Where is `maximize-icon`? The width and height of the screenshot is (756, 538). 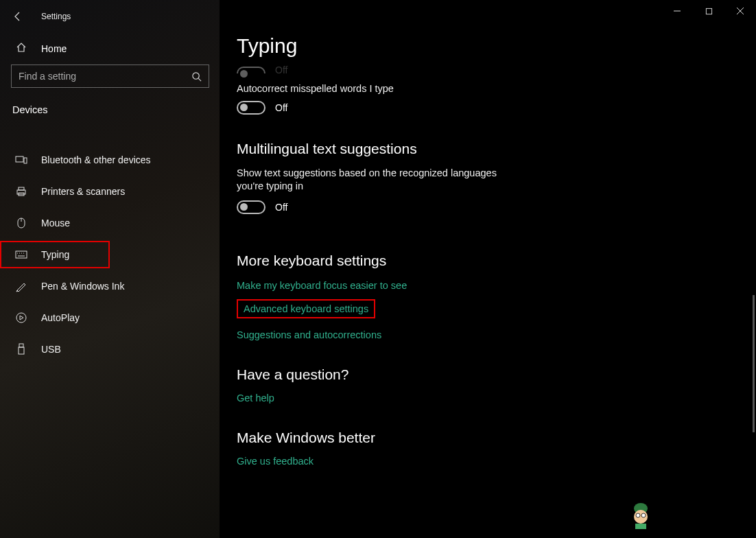
maximize-icon is located at coordinates (709, 11).